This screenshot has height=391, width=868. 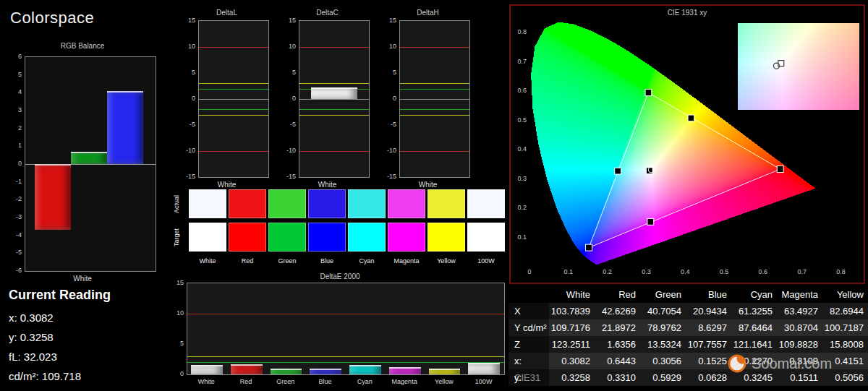 What do you see at coordinates (519, 32) in the screenshot?
I see `cie-ytick: 0.8` at bounding box center [519, 32].